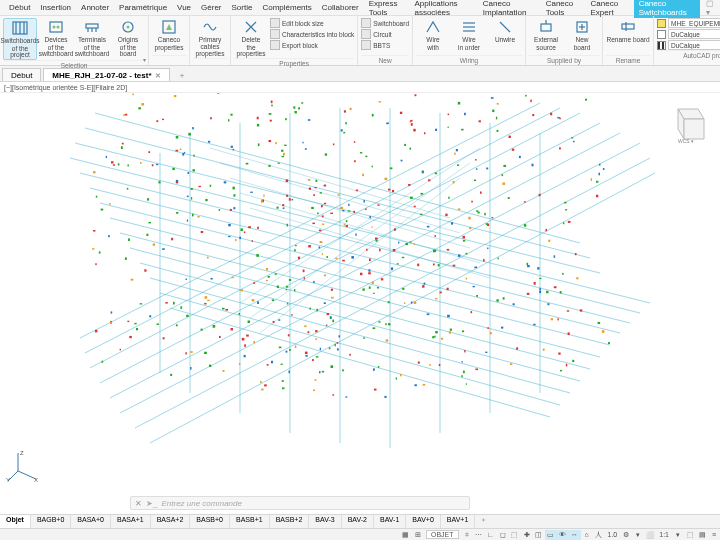 Image resolution: width=720 pixels, height=540 pixels. Describe the element at coordinates (22, 74) in the screenshot. I see `tab-debut: Début` at that location.